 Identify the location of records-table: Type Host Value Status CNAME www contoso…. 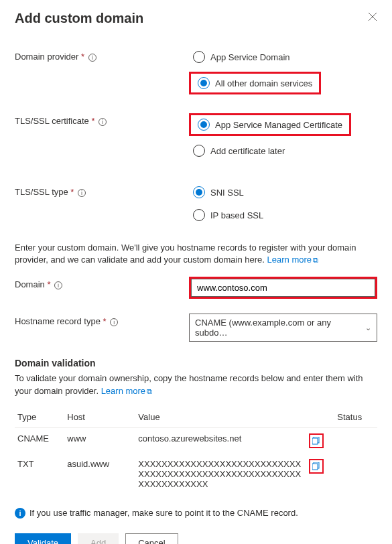
(196, 450).